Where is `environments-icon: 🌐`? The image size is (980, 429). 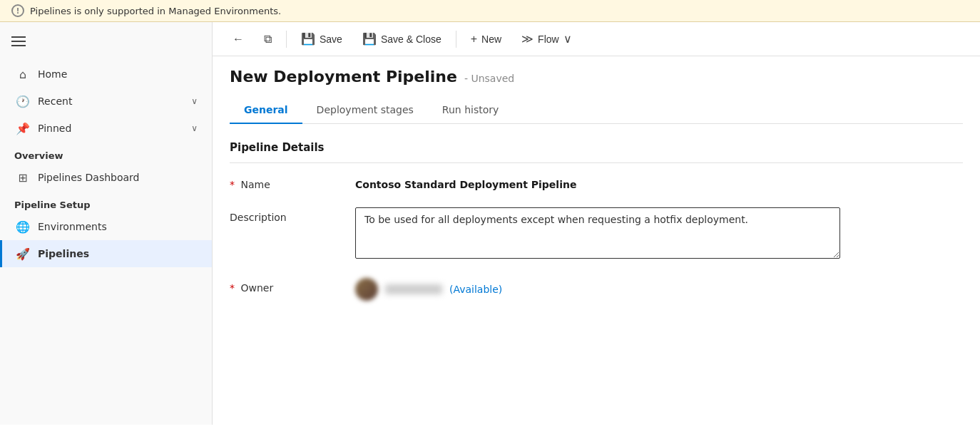
environments-icon: 🌐 is located at coordinates (23, 227).